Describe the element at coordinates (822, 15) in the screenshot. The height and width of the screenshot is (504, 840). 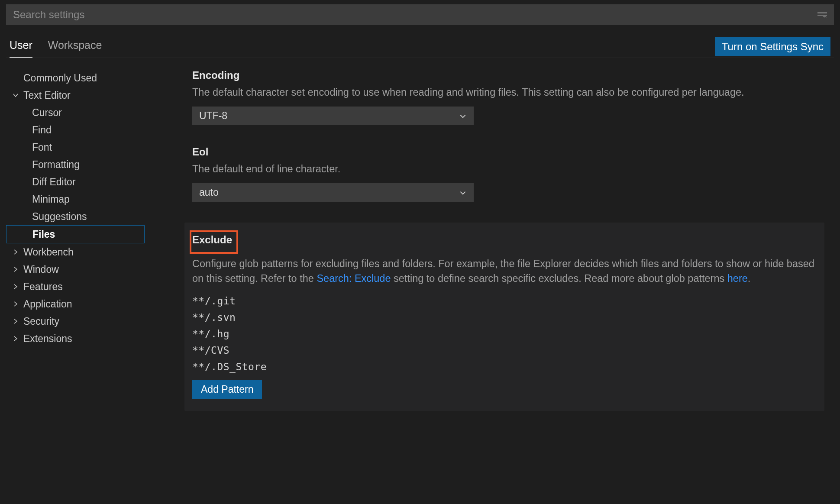
I see `clear-search-icon` at that location.